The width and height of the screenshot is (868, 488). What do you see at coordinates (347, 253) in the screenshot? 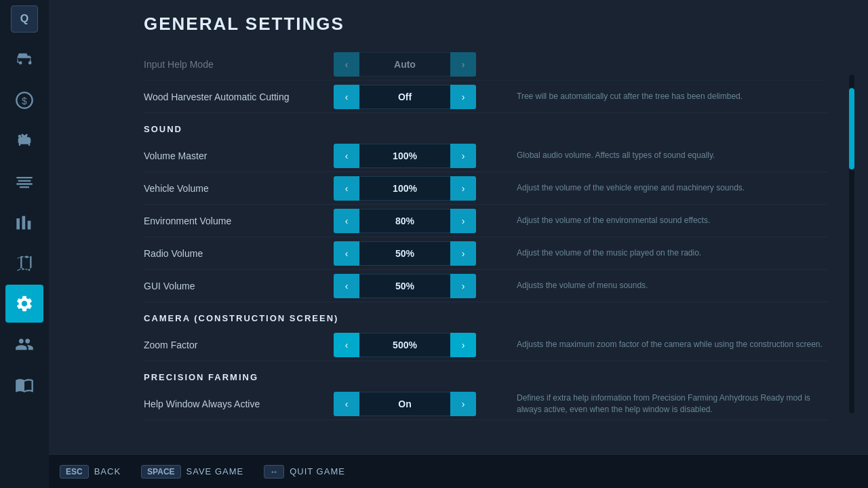
I see `ctrl-left-radio-volume: ‹` at bounding box center [347, 253].